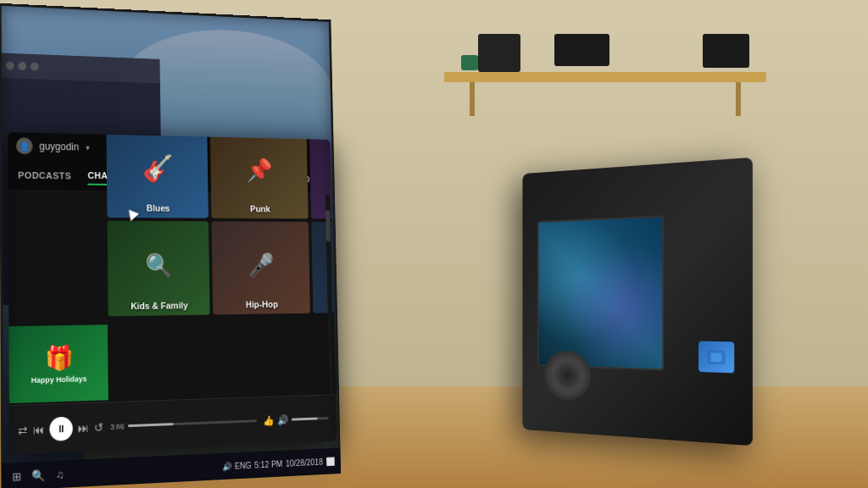 This screenshot has height=488, width=868. What do you see at coordinates (259, 175) in the screenshot?
I see `genre-tile-punk: 📌 Punk` at bounding box center [259, 175].